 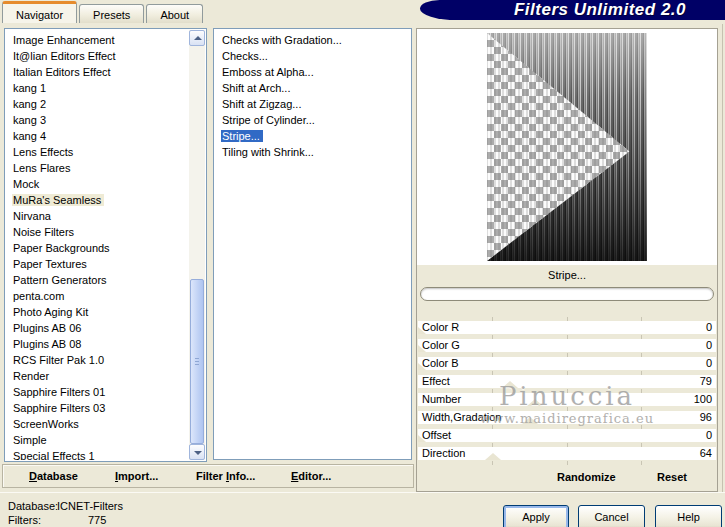 What do you see at coordinates (97, 312) in the screenshot?
I see `list-item-photo-aging-kit: Photo Aging Kit` at bounding box center [97, 312].